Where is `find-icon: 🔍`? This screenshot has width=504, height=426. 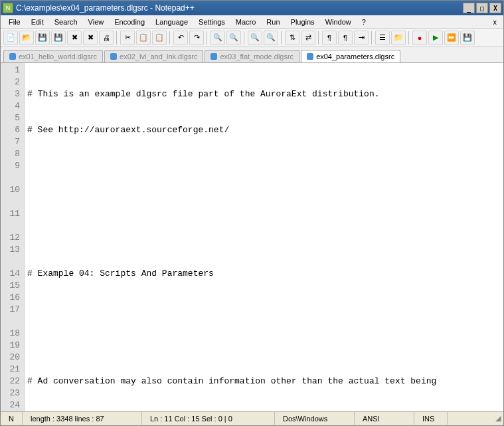 find-icon: 🔍 is located at coordinates (218, 38).